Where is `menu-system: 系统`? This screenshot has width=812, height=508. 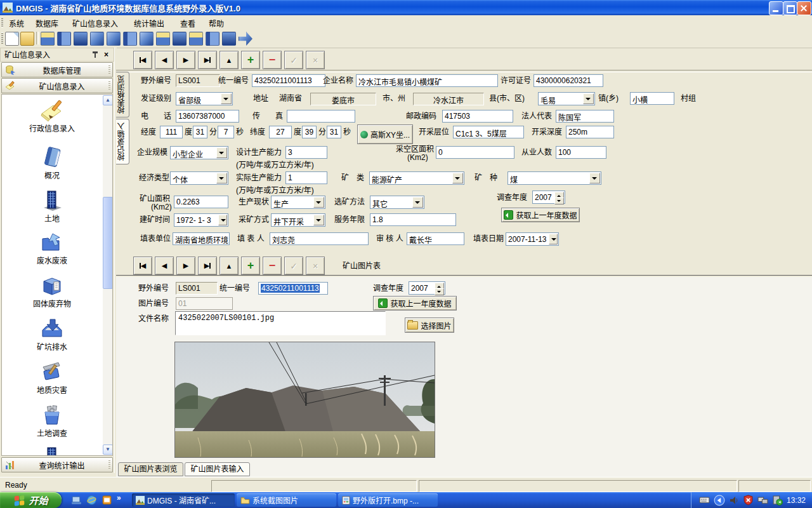
menu-system: 系统 is located at coordinates (16, 23).